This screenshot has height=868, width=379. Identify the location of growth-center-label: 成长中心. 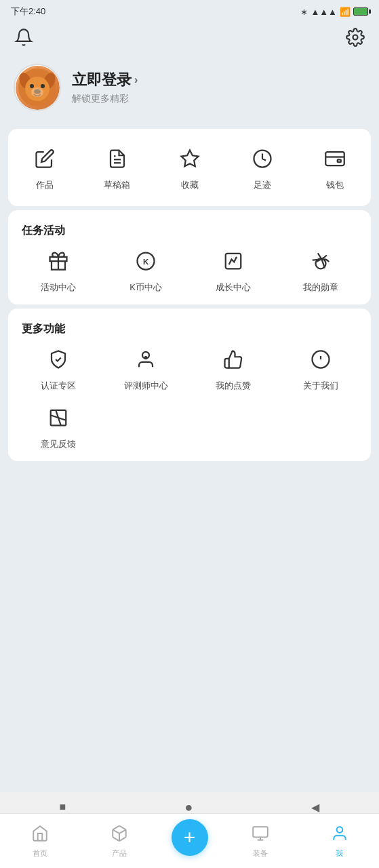
(233, 288).